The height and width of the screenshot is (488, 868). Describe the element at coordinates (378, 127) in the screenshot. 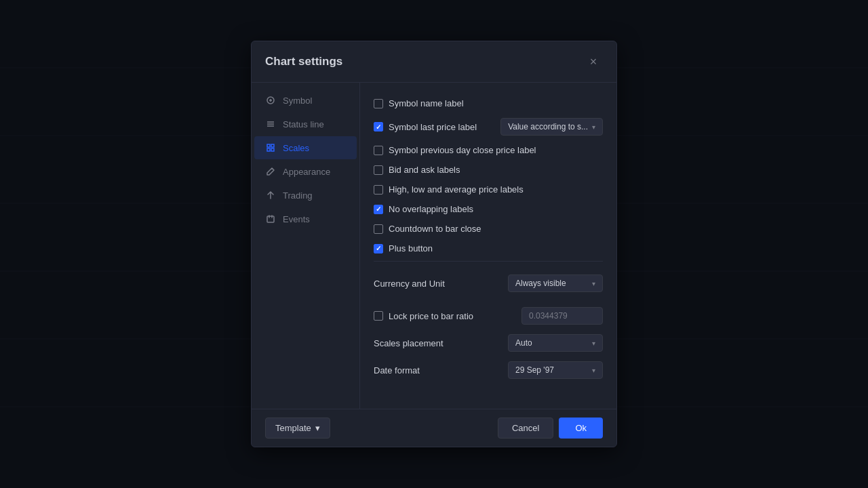

I see `symbol-last-price-checkbox` at that location.